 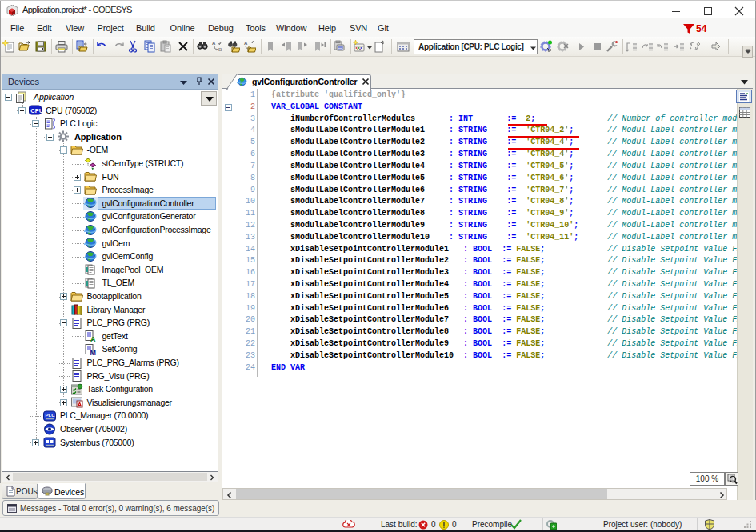 I want to click on svg-text: CPU, so click(x=36, y=110).